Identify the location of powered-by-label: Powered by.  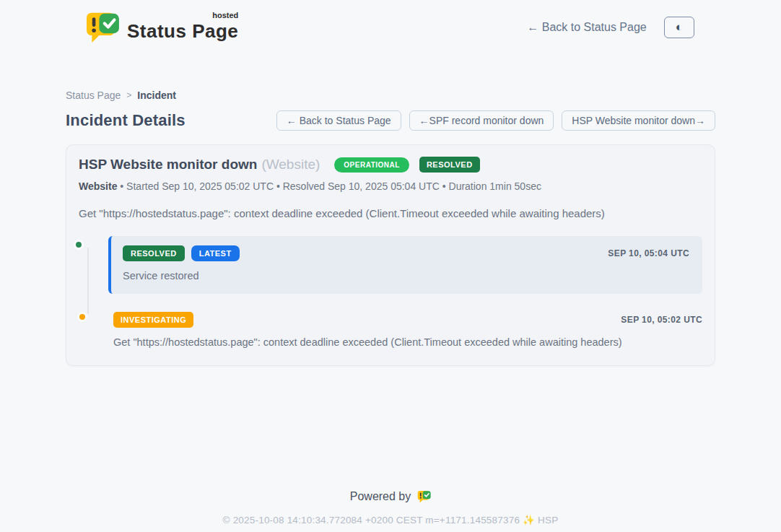
(381, 497).